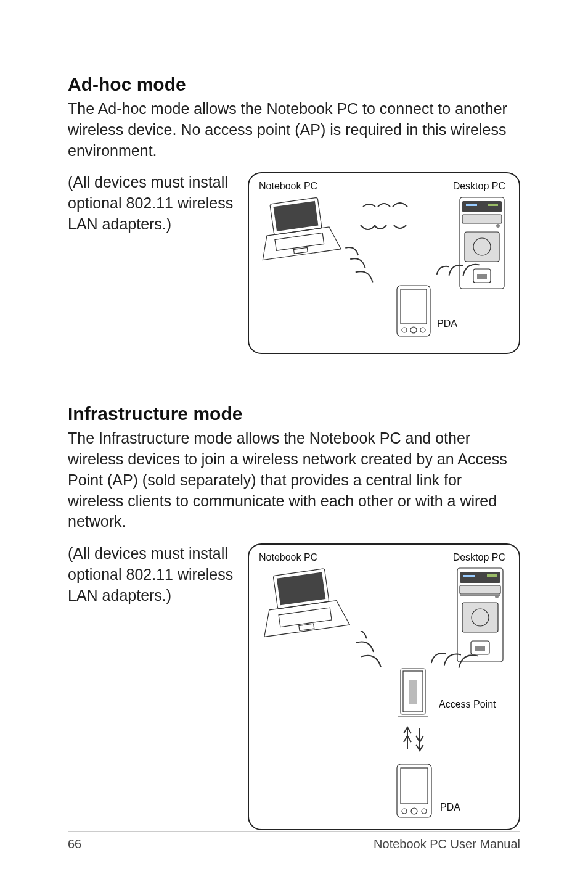 The image size is (588, 887). I want to click on infra-notebook-label: Notebook PC, so click(288, 558).